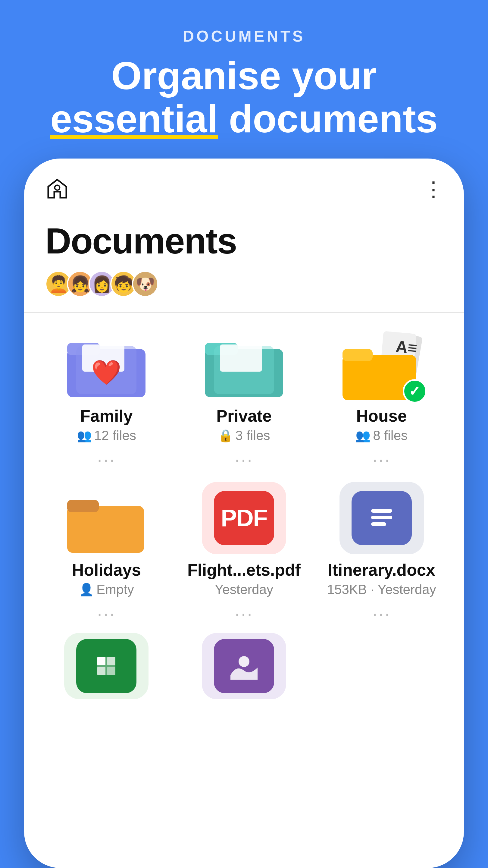  Describe the element at coordinates (382, 590) in the screenshot. I see `file-docx-meta: 153KB · Yesterday` at that location.